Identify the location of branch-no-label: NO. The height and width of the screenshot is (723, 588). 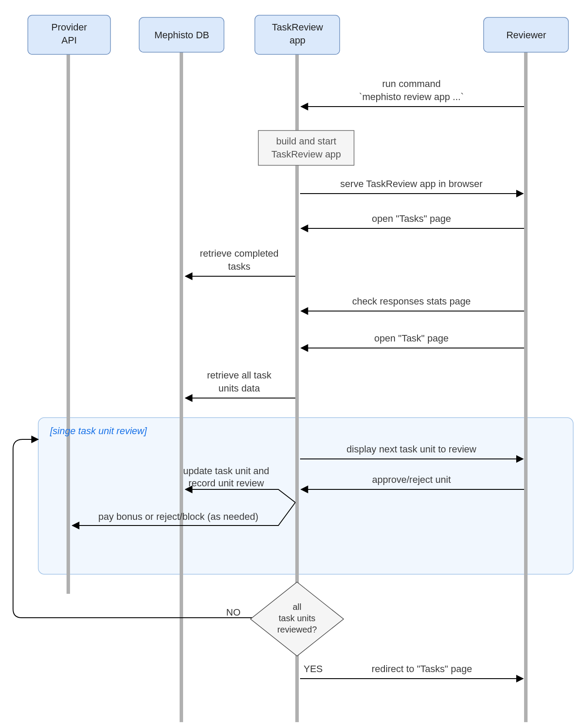
(233, 613).